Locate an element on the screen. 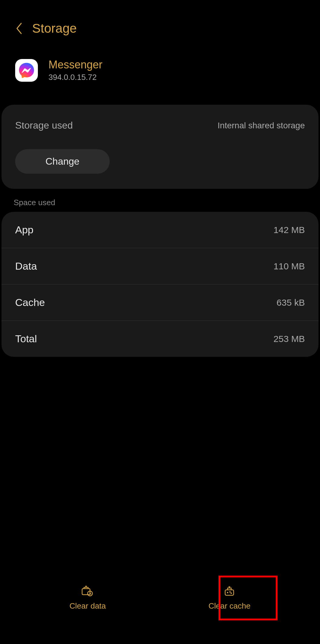  space-label: App is located at coordinates (24, 230).